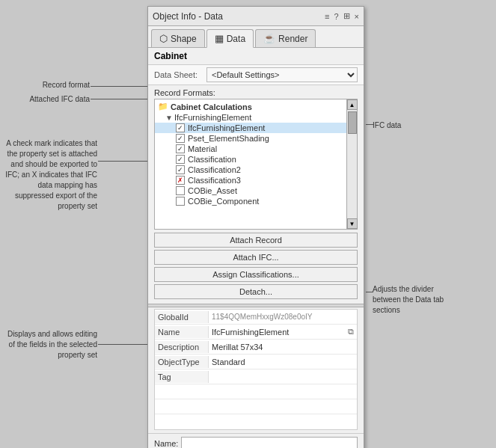 The image size is (496, 448). I want to click on record-formats-label: Record Formats:, so click(256, 92).